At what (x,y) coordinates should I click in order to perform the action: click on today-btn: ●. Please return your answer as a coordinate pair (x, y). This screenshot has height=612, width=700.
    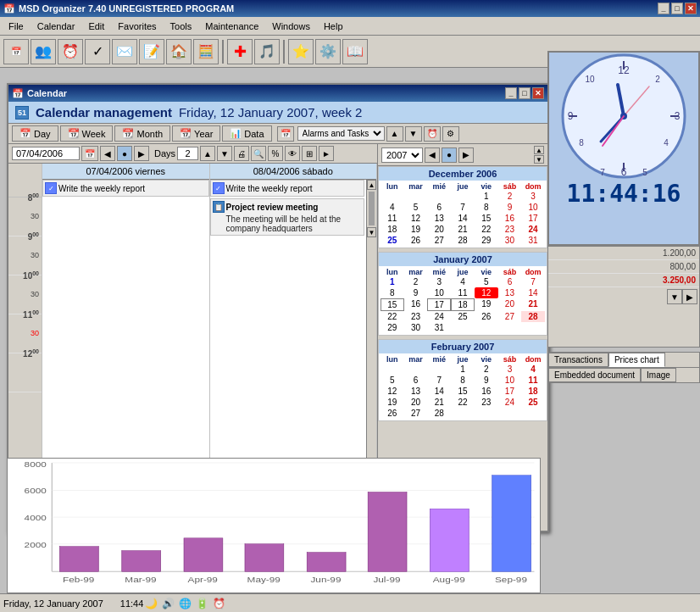
    Looking at the image, I should click on (125, 153).